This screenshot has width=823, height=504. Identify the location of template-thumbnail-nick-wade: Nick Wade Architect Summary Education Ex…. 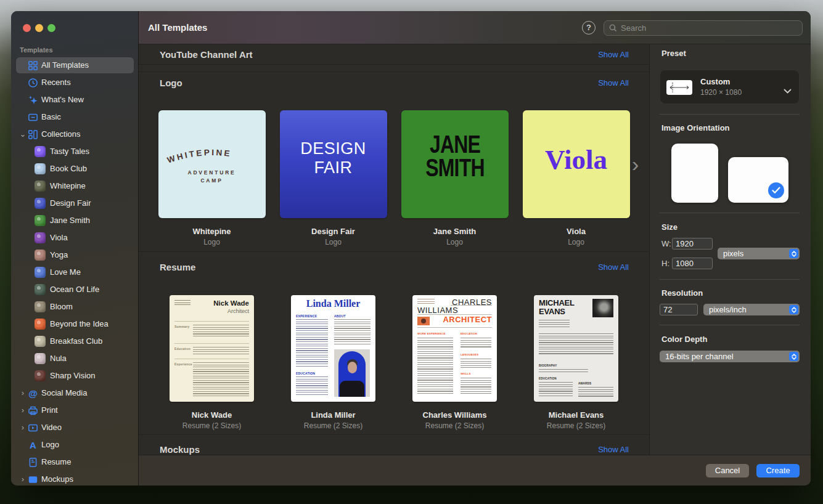
(212, 349).